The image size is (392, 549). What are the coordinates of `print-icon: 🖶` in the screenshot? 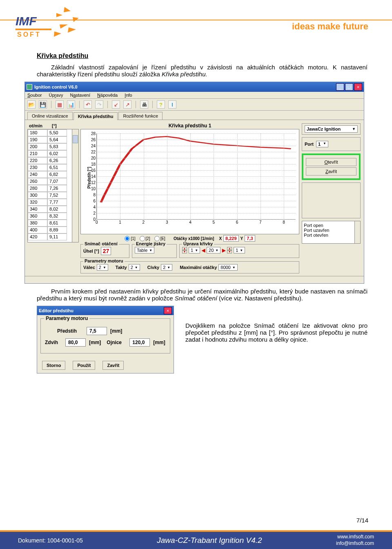 It's located at (144, 104).